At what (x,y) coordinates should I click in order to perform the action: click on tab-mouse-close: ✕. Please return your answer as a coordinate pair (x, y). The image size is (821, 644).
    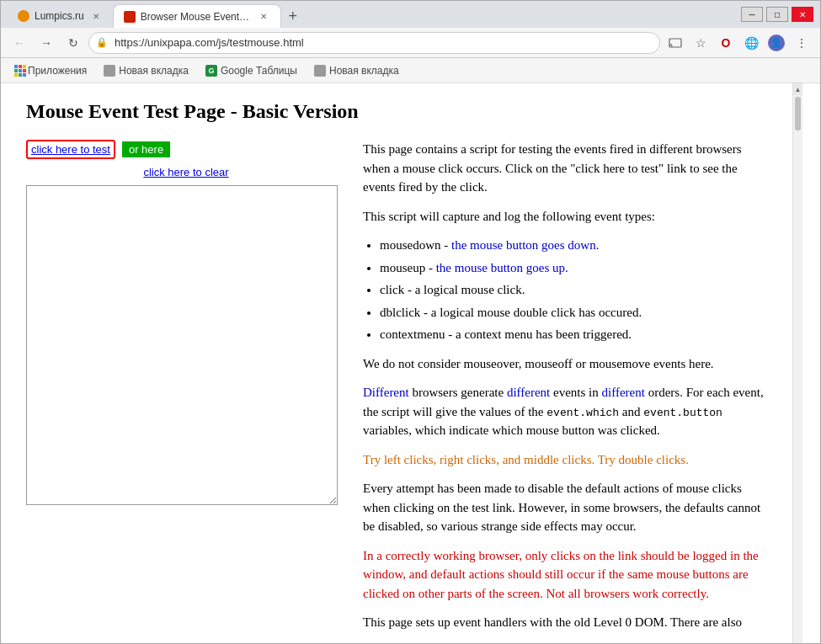
    Looking at the image, I should click on (264, 17).